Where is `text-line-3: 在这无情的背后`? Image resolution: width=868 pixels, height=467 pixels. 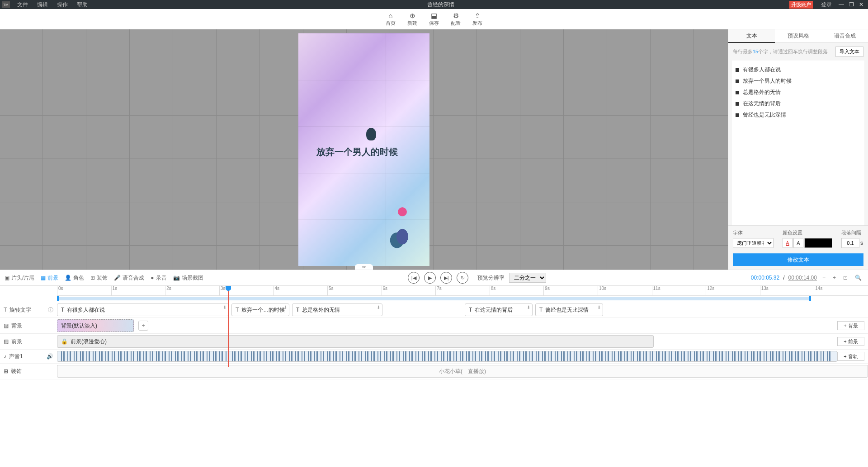 text-line-3: 在这无情的背后 is located at coordinates (798, 104).